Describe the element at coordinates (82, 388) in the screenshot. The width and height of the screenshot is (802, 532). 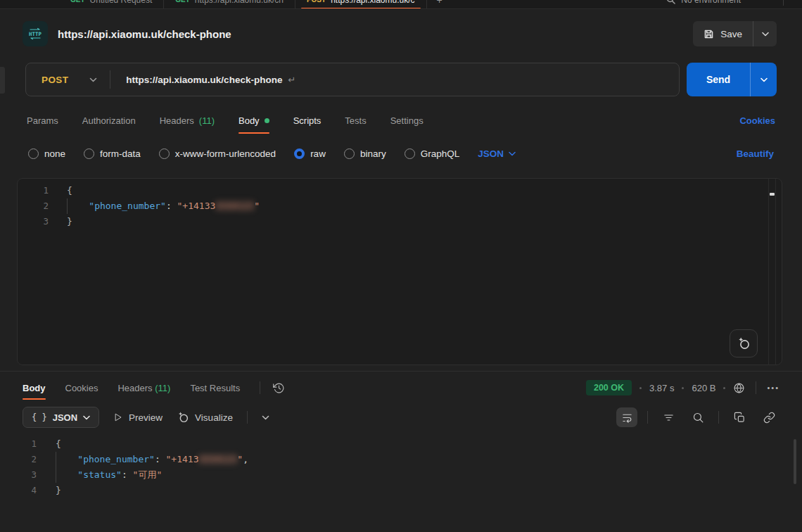
I see `response-tab-cookies: Cookies` at that location.